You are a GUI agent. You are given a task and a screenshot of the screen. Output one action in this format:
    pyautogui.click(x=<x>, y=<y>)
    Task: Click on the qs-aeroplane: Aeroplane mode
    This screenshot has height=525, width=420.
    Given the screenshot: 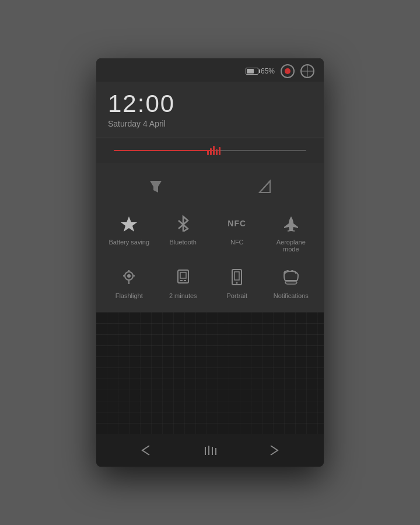 What is the action you would take?
    pyautogui.click(x=291, y=232)
    